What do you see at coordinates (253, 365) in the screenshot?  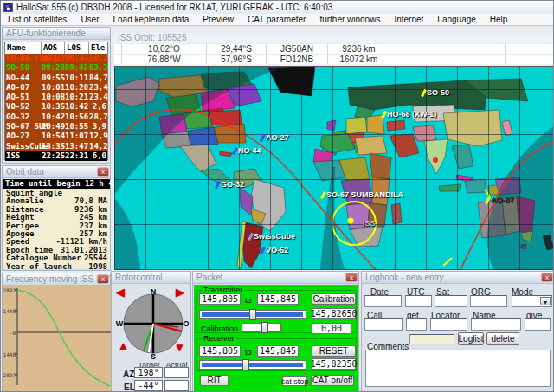 I see `rx-frequency-slider` at bounding box center [253, 365].